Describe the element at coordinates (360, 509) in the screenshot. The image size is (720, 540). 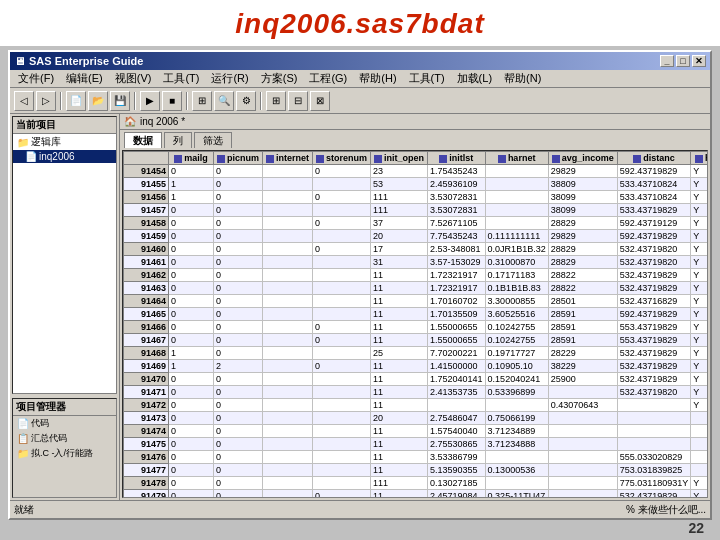
I see `statusbar: 就绪 % 来做些什么吧...` at that location.